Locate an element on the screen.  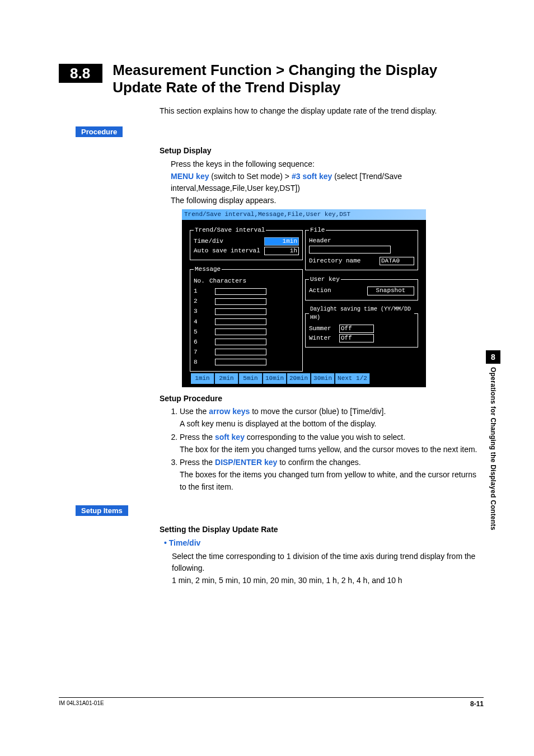
softkey: 20min is located at coordinates (299, 378).